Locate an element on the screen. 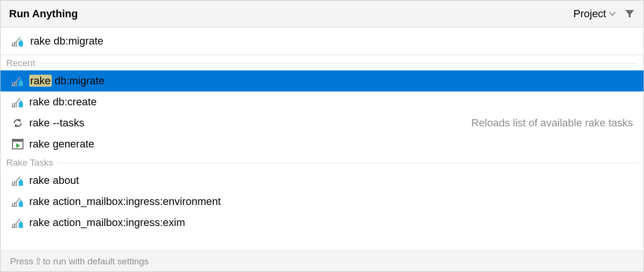  item-label: rake db:migrate is located at coordinates (67, 81).